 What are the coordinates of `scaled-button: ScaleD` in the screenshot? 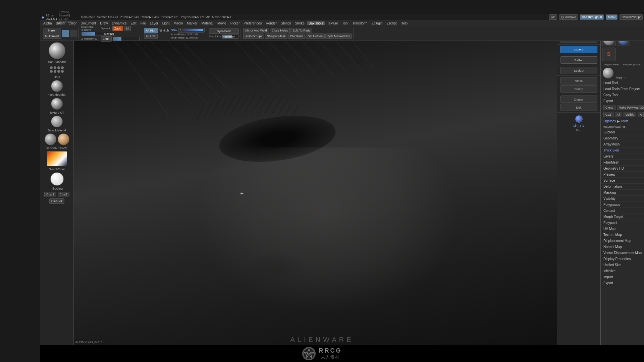 It's located at (579, 70).